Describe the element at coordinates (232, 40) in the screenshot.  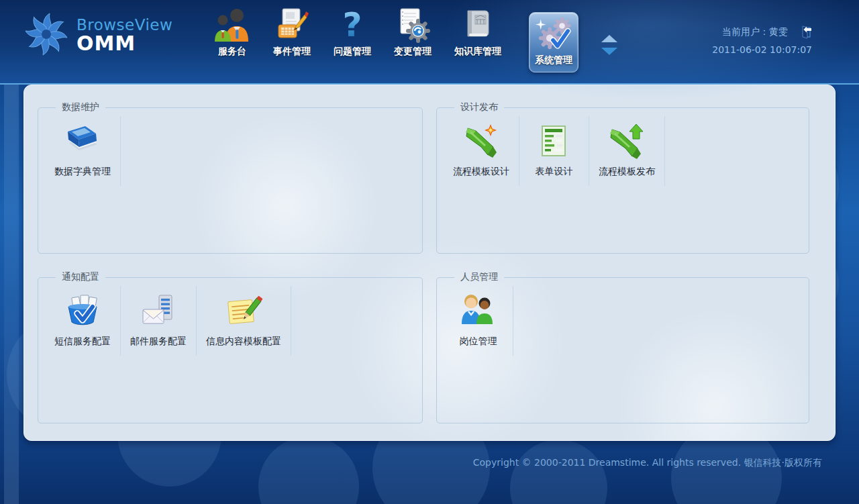
I see `nav-item-service-desk: 服务台` at that location.